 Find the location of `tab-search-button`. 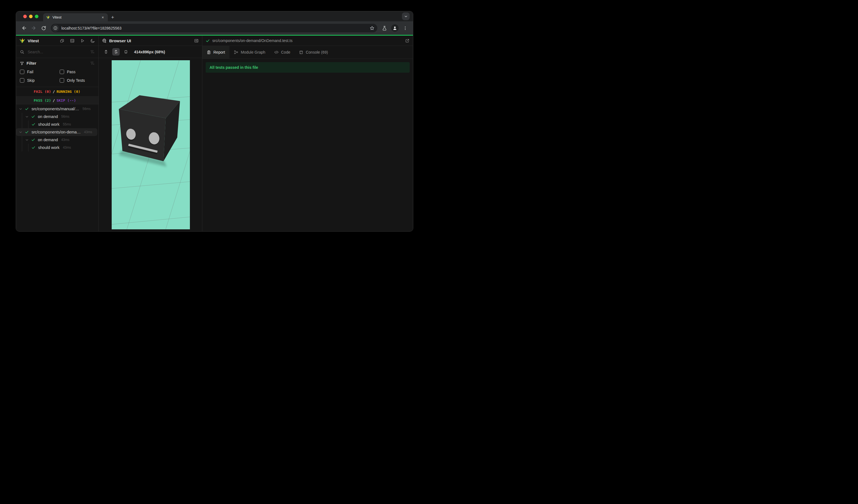

tab-search-button is located at coordinates (406, 16).